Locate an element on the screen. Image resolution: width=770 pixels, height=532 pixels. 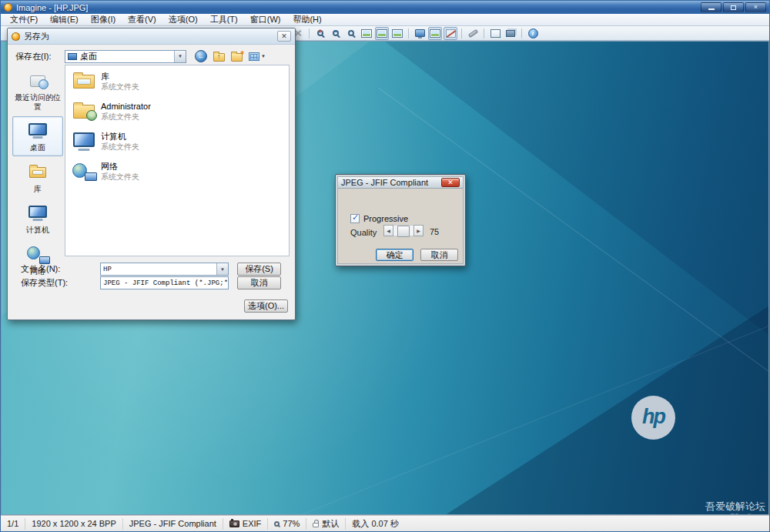
recent-places-icon is located at coordinates (38, 82).